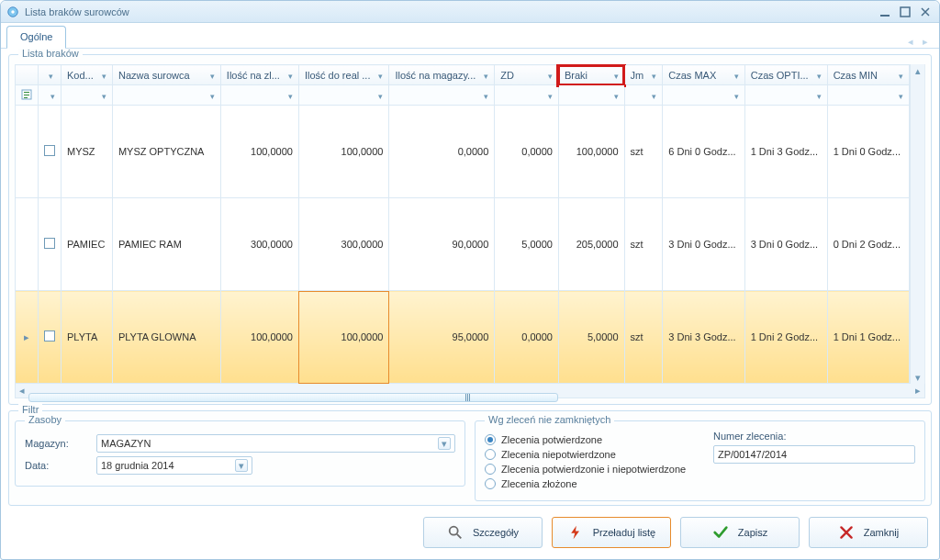 This screenshot has height=560, width=940. What do you see at coordinates (470, 391) in the screenshot?
I see `horizontal-scrollbar: ◂ ▸` at bounding box center [470, 391].